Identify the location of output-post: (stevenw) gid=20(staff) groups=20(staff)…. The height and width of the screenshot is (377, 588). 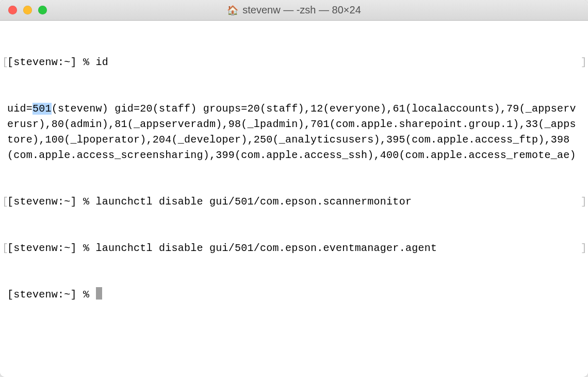
(292, 132).